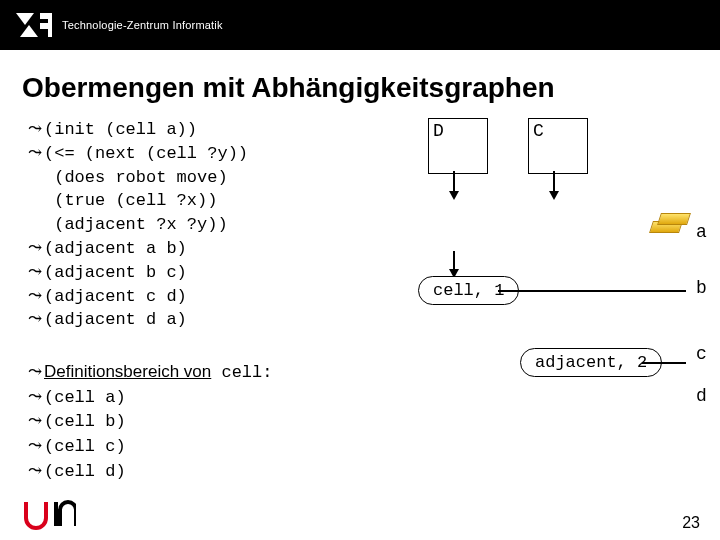  I want to click on graph-node-d-label: D, so click(438, 131).